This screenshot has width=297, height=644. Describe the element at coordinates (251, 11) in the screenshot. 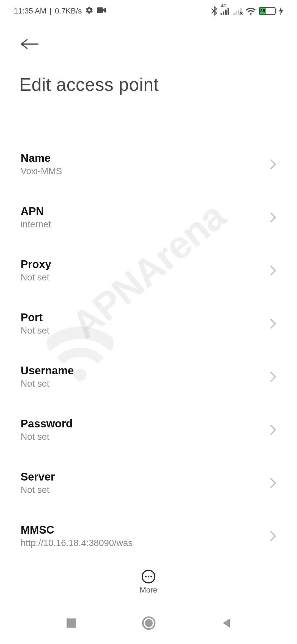

I see `wifi-icon` at that location.